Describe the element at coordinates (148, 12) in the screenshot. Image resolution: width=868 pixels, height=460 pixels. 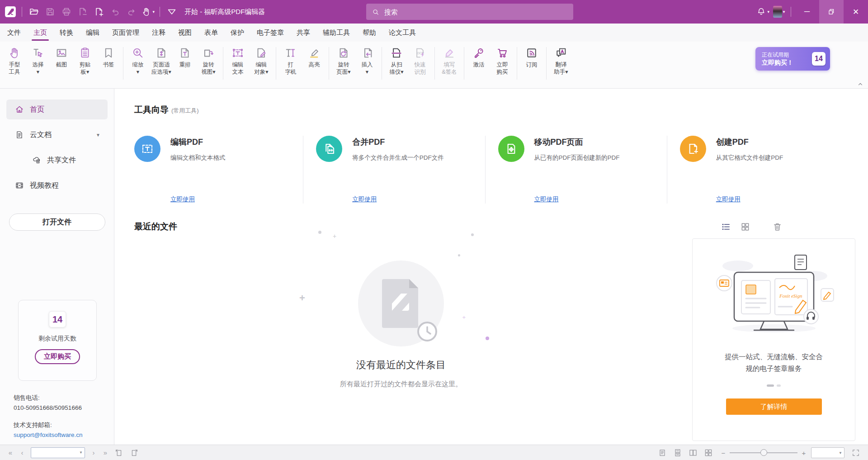
I see `hand-mode-icon: ▾` at that location.